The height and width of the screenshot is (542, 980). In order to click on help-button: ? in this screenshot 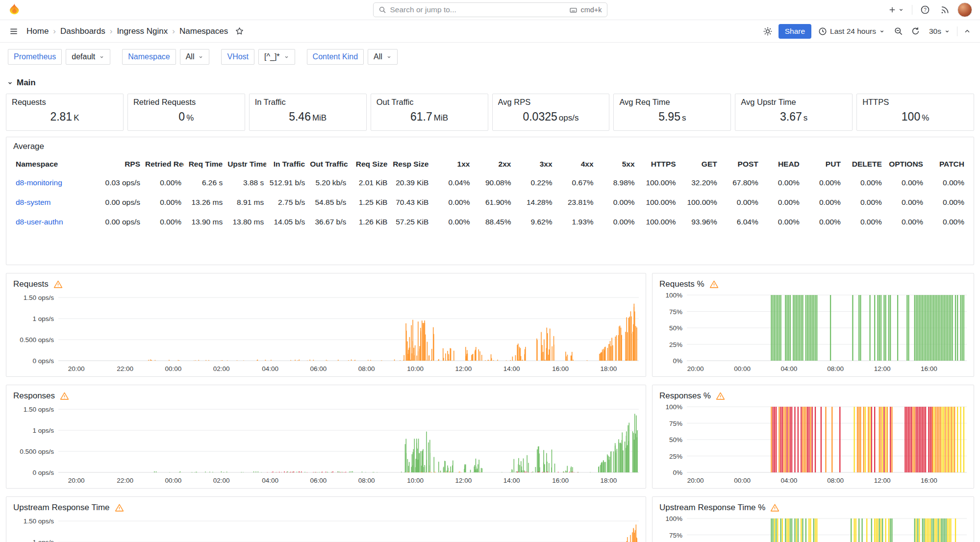, I will do `click(925, 10)`.